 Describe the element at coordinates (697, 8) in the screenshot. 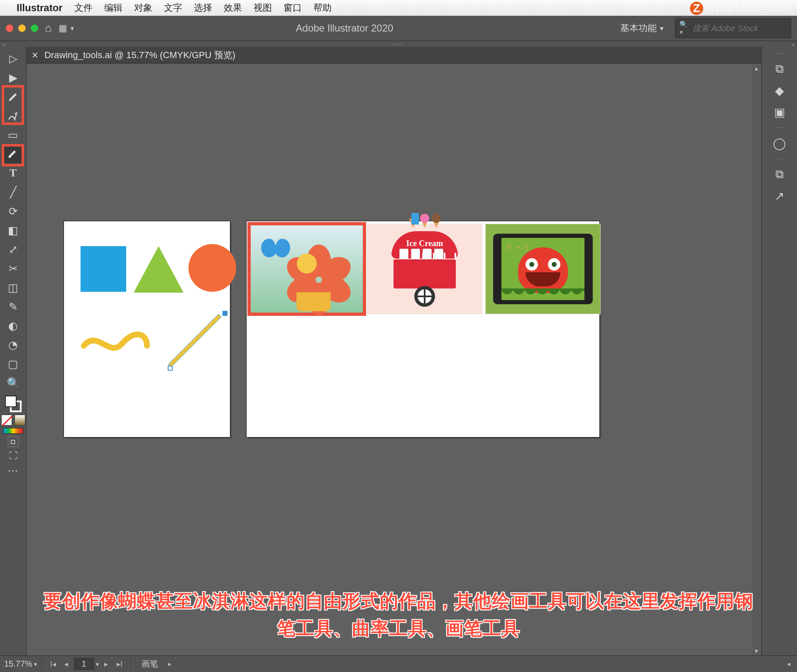

I see `watermark-badge: Z` at that location.